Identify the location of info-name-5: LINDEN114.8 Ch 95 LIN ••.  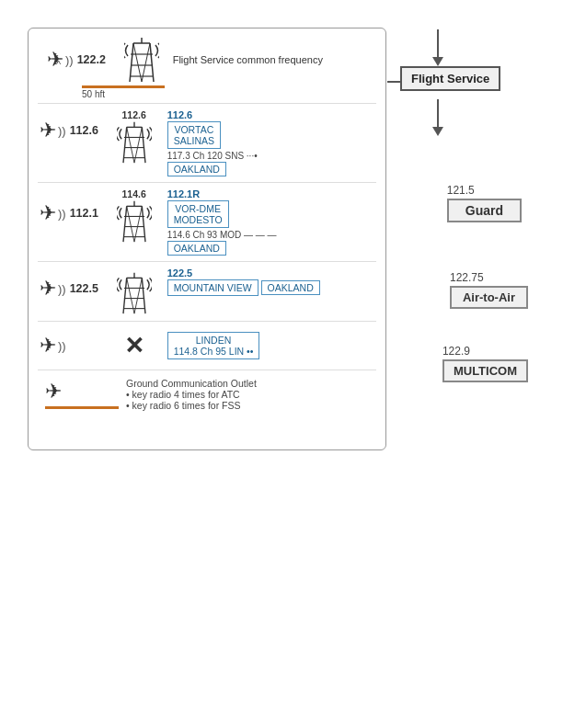
(213, 346).